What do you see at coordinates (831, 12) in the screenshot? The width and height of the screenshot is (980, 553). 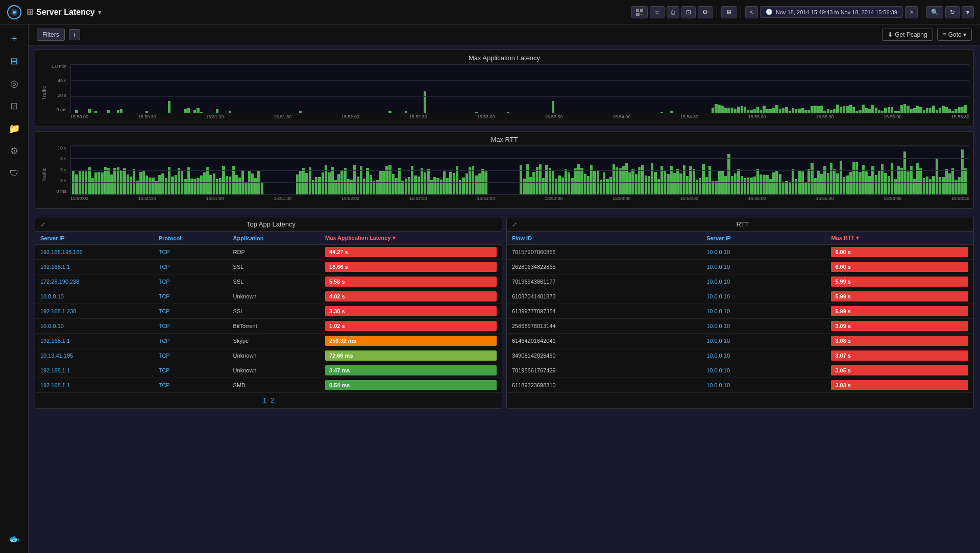 I see `time-range-display: 🕐 Nov 18, 2014 15:49:43 to Nov 18, 2014 …` at bounding box center [831, 12].